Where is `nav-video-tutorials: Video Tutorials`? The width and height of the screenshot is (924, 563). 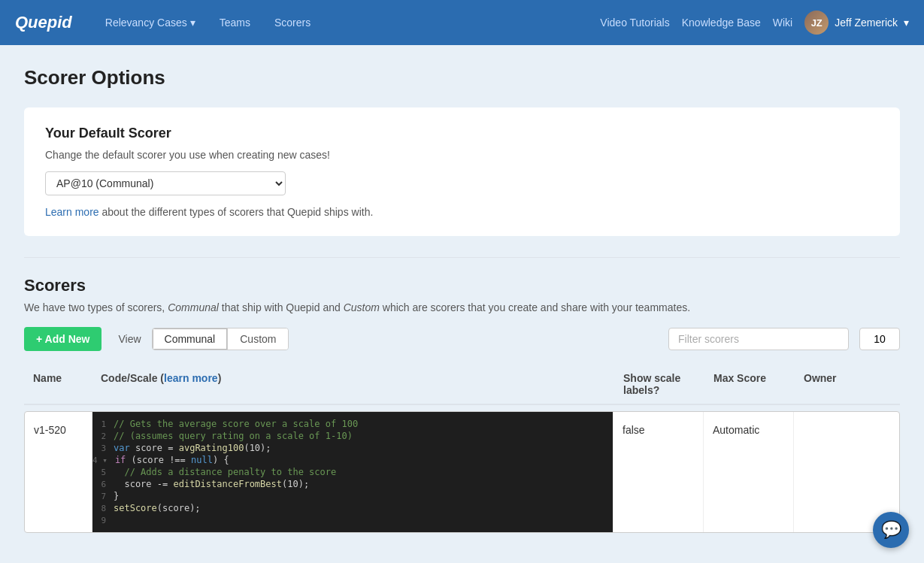 nav-video-tutorials: Video Tutorials is located at coordinates (635, 23).